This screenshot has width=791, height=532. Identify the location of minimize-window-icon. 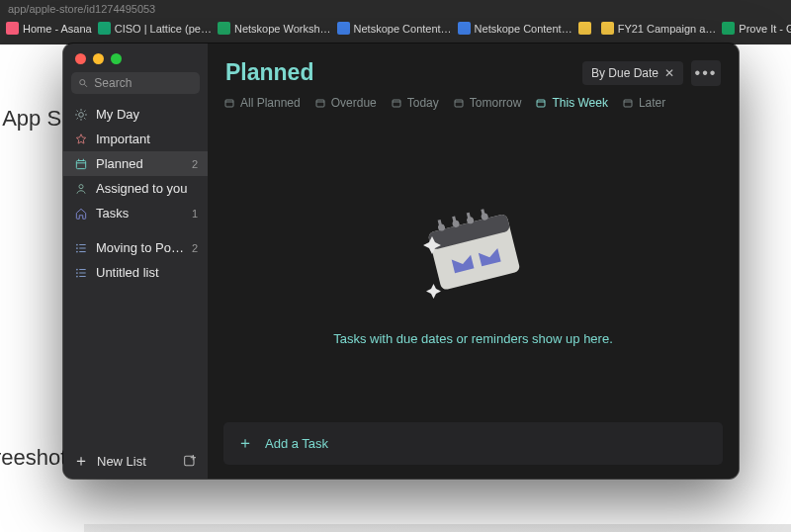
(99, 59).